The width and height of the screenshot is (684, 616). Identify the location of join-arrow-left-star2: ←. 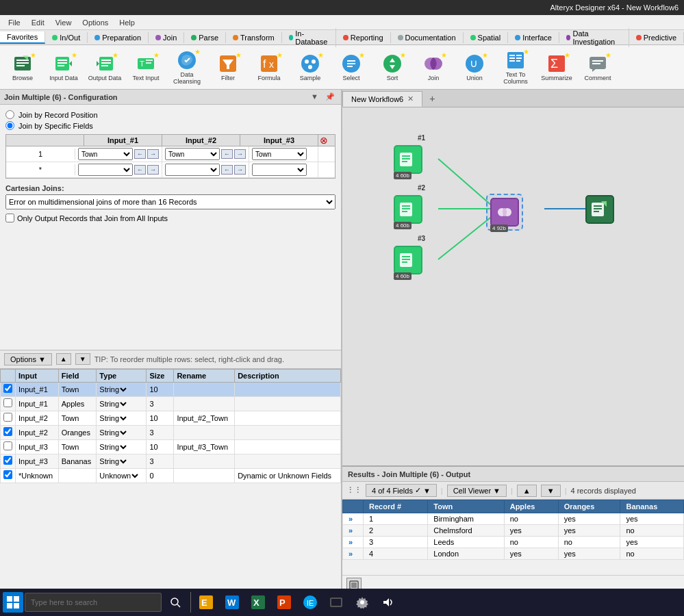
(227, 170).